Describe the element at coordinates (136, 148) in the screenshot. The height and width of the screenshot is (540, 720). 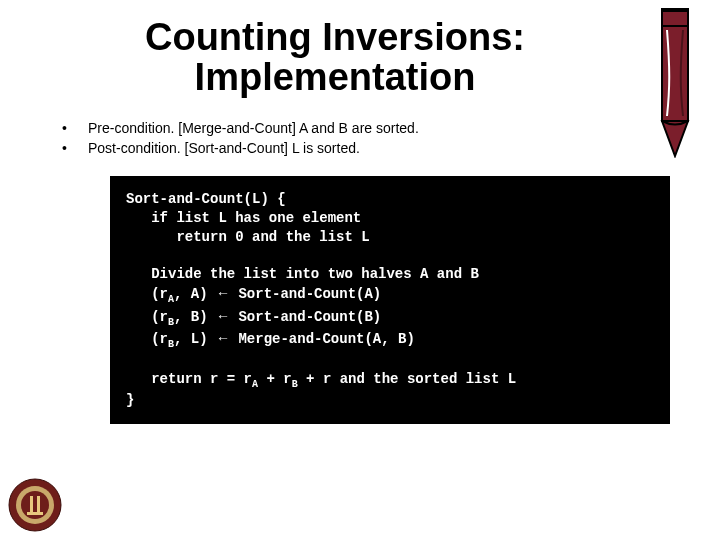
I see `bullet-prefix: Post-condition.` at that location.